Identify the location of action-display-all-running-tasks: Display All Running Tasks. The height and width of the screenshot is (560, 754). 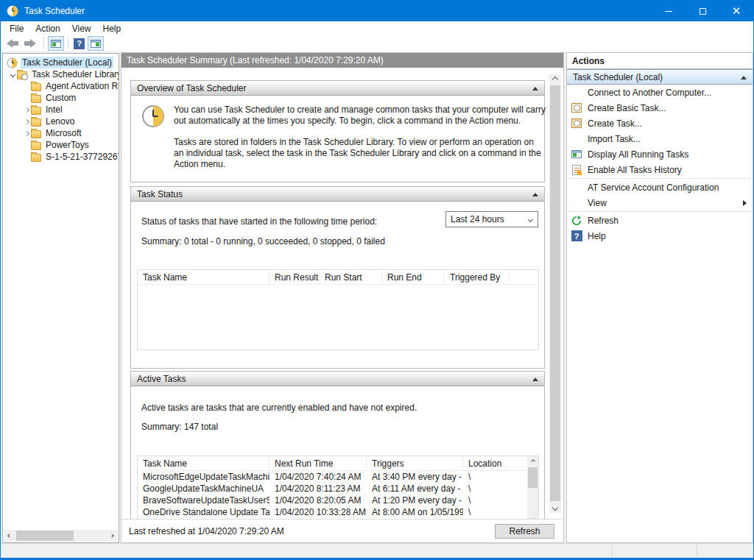
(660, 155).